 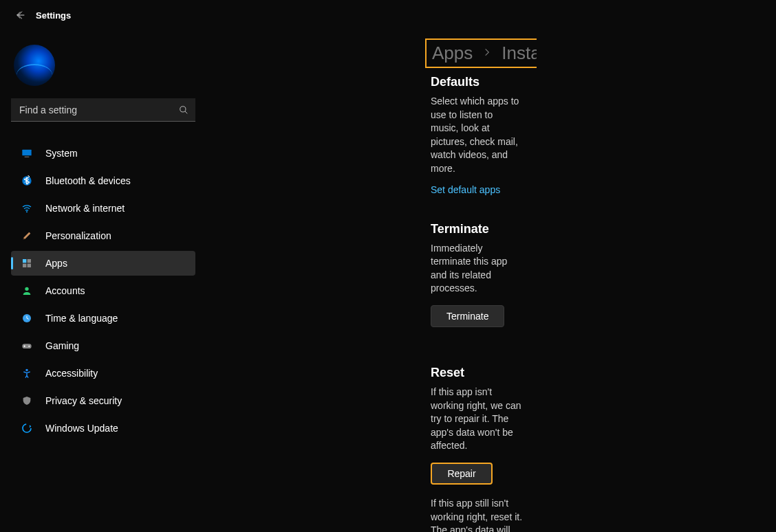 I want to click on window-title: Settings, so click(x=54, y=15).